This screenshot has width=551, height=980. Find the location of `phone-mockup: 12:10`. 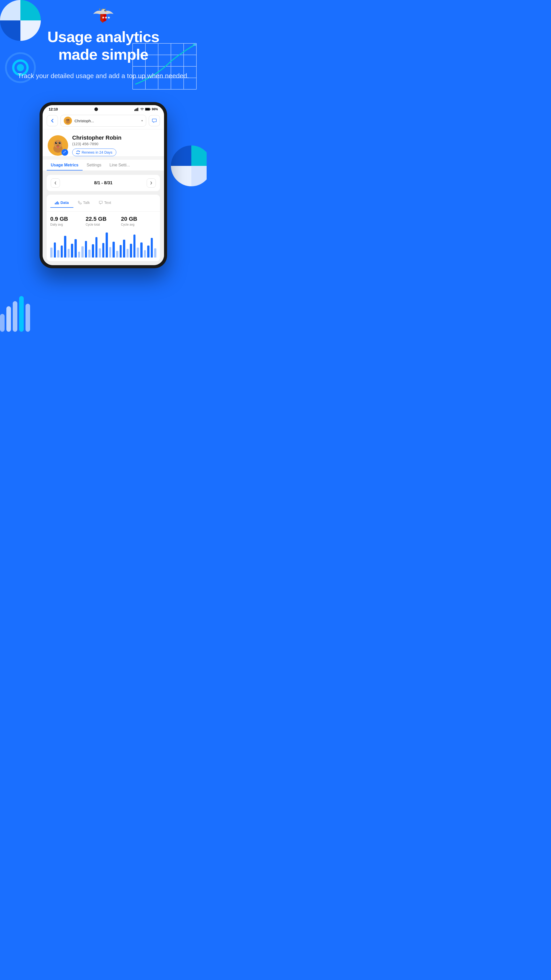

phone-mockup: 12:10 is located at coordinates (103, 185).